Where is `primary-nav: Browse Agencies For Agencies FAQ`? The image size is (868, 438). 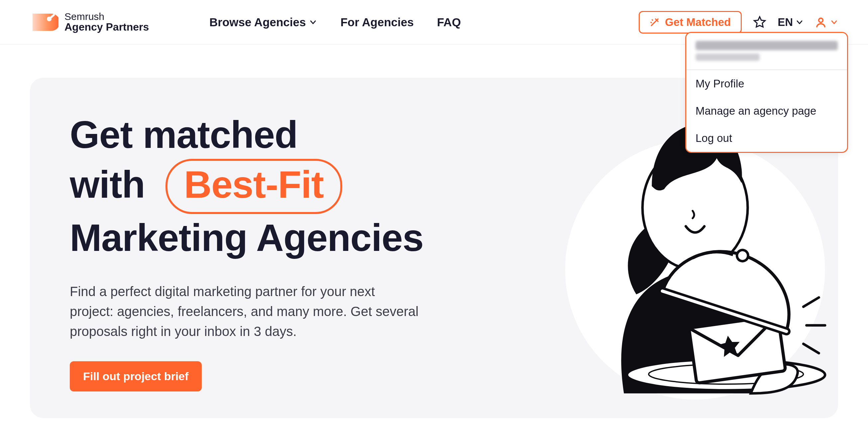
primary-nav: Browse Agencies For Agencies FAQ is located at coordinates (335, 22).